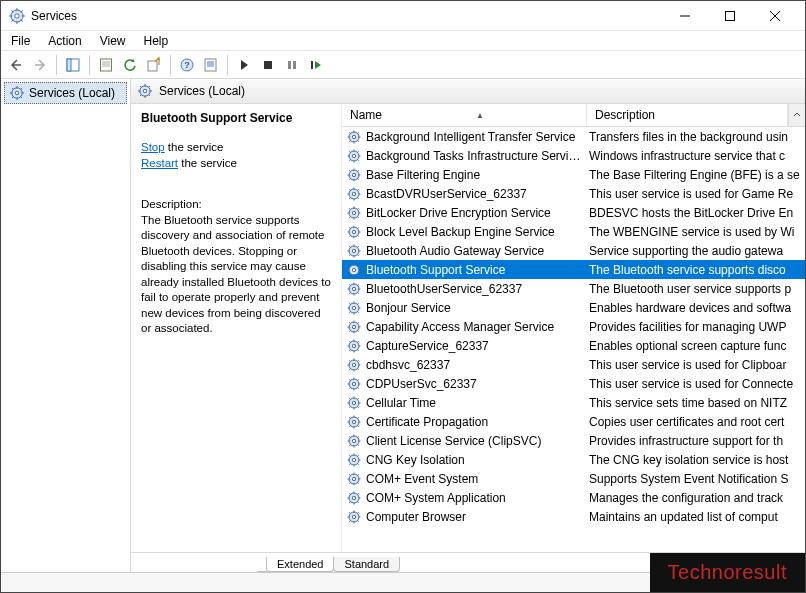 Image resolution: width=806 pixels, height=593 pixels. What do you see at coordinates (574, 232) in the screenshot?
I see `service-row: Block Level Backup Engine ServiceThe WBE…` at bounding box center [574, 232].